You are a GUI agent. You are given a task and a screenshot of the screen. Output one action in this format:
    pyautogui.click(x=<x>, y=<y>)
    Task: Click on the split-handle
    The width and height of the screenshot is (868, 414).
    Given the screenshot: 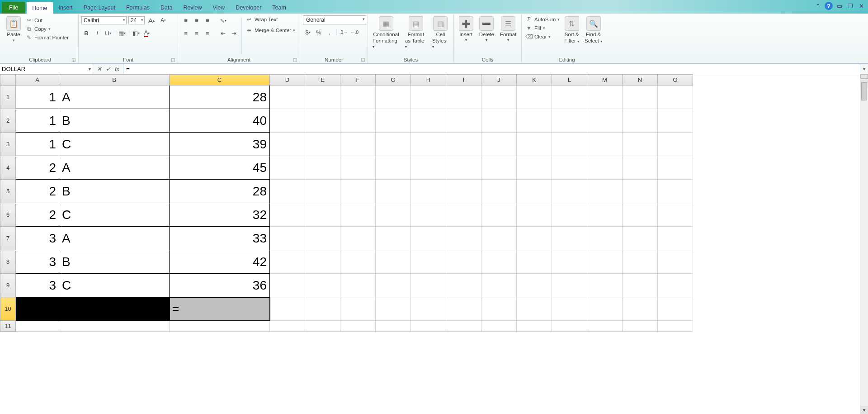 What is the action you would take?
    pyautogui.click(x=864, y=76)
    